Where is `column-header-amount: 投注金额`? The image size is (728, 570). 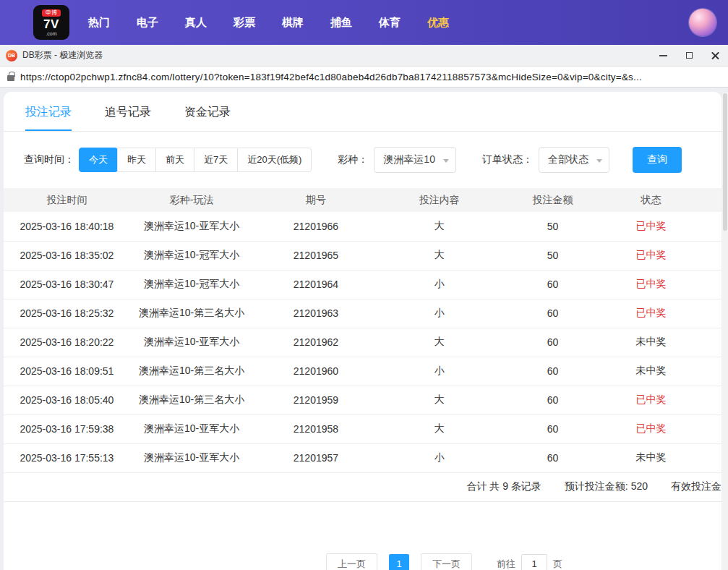 column-header-amount: 投注金额 is located at coordinates (552, 200).